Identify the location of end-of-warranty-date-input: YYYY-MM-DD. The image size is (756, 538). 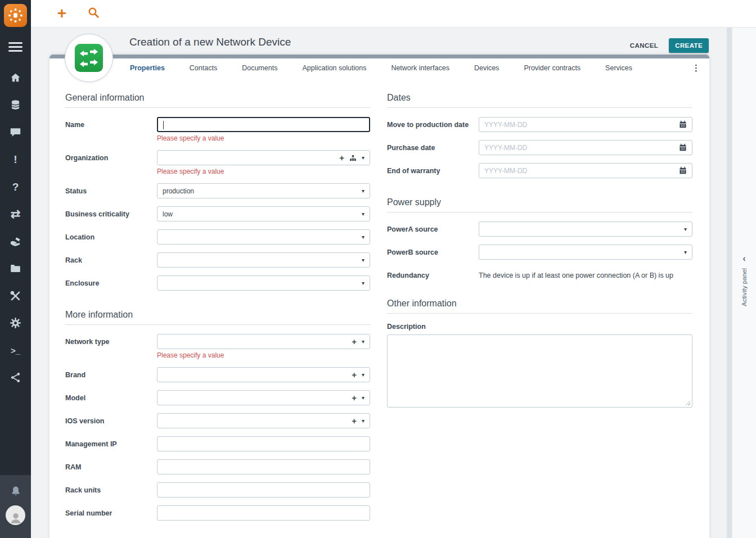
(586, 171).